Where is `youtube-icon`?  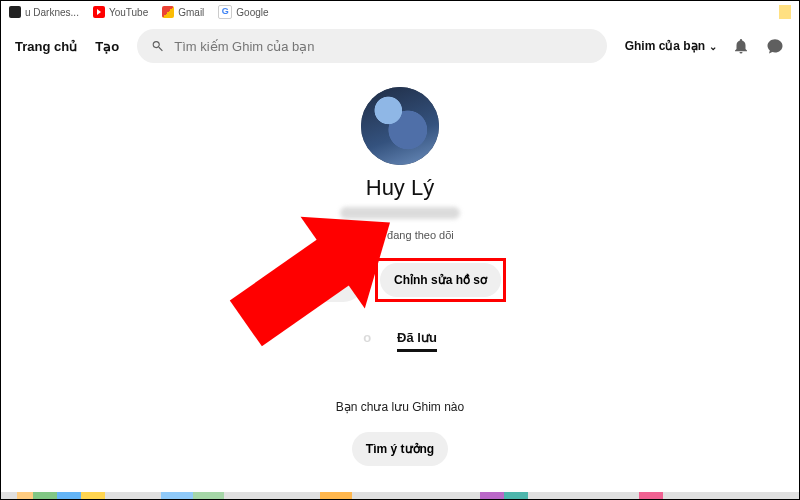
youtube-icon is located at coordinates (99, 12).